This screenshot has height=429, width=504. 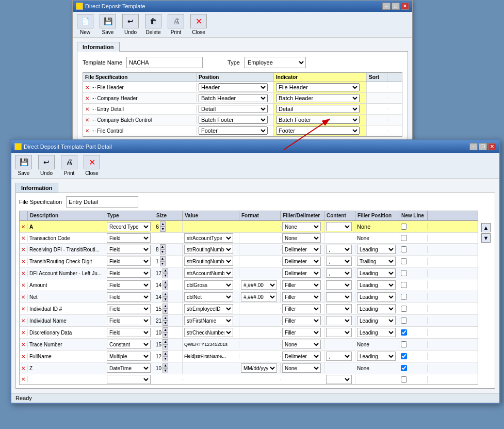 I want to click on bg-minimize-button: −, so click(x=386, y=6).